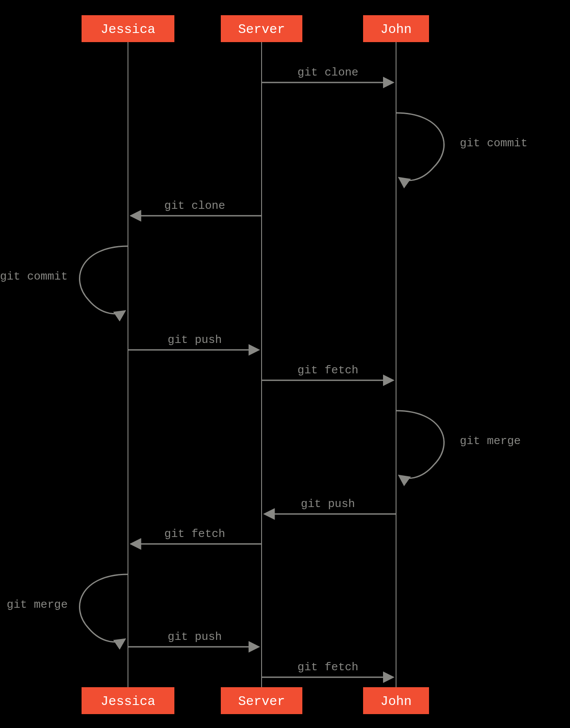 This screenshot has width=570, height=728. What do you see at coordinates (262, 701) in the screenshot?
I see `actor-server-bottom: Server` at bounding box center [262, 701].